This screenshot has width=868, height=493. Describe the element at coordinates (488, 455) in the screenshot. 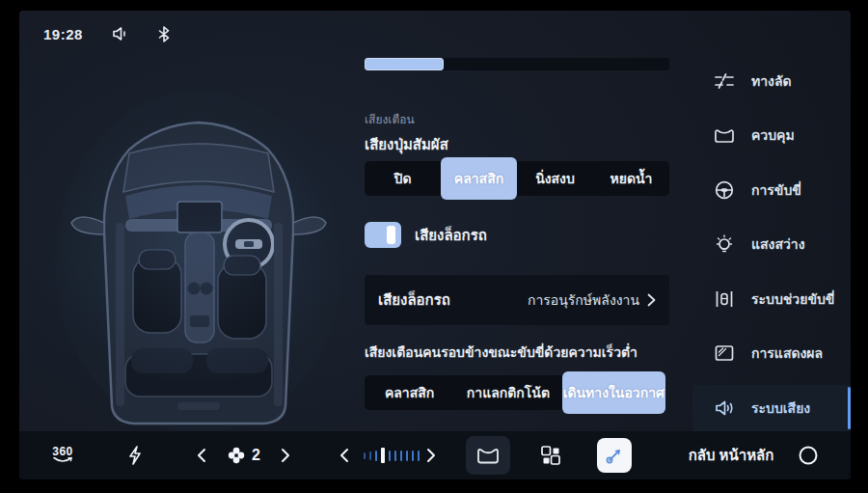

I see `vehicle-settings-button` at that location.